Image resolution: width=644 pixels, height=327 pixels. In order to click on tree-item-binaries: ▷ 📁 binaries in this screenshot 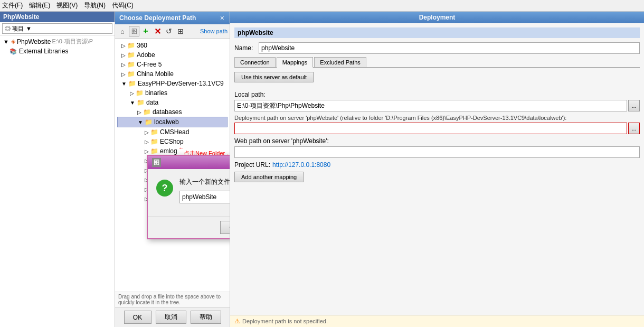, I will do `click(172, 93)`.